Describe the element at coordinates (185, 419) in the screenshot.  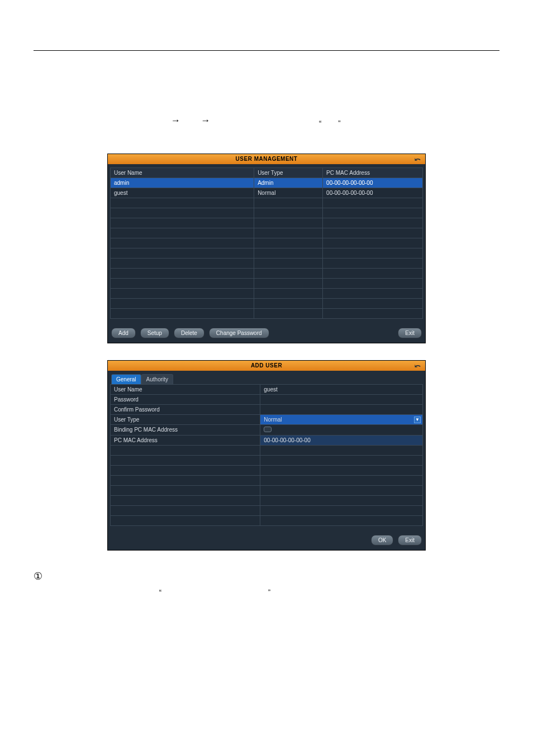
I see `label-user-type: User Type` at that location.